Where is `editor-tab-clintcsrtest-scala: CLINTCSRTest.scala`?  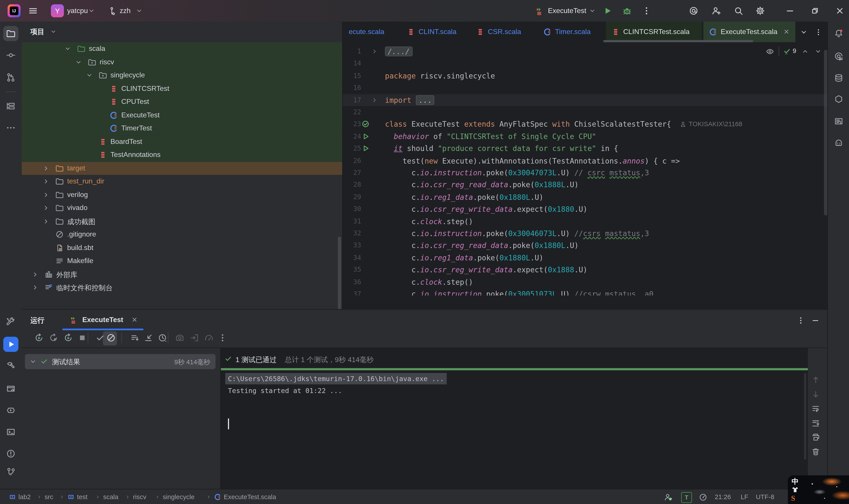 editor-tab-clintcsrtest-scala: CLINTCSRTest.scala is located at coordinates (654, 32).